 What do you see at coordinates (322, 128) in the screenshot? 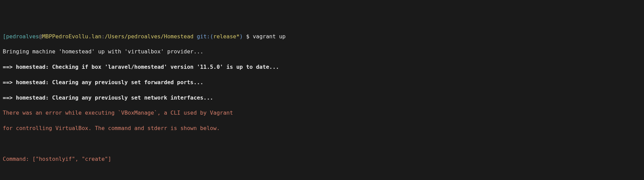
I see `error-line: for controlling VirtualBox. The command …` at bounding box center [322, 128].